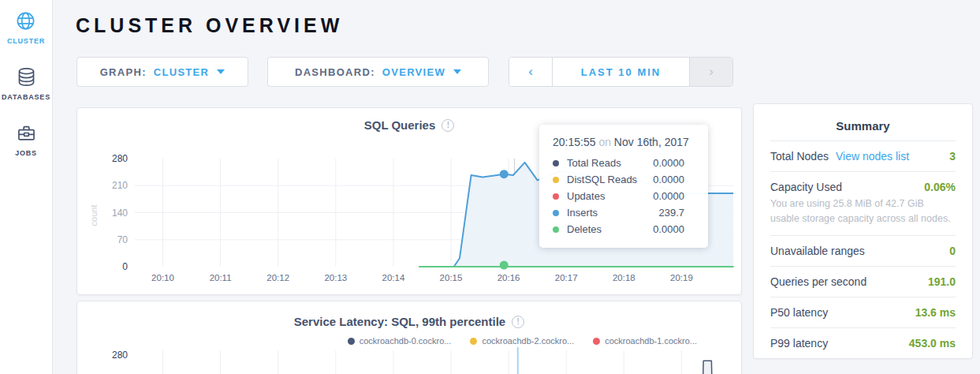  Describe the element at coordinates (863, 204) in the screenshot. I see `summary-row: Capacity Used0.06%You are using 25.8 MiB…` at that location.